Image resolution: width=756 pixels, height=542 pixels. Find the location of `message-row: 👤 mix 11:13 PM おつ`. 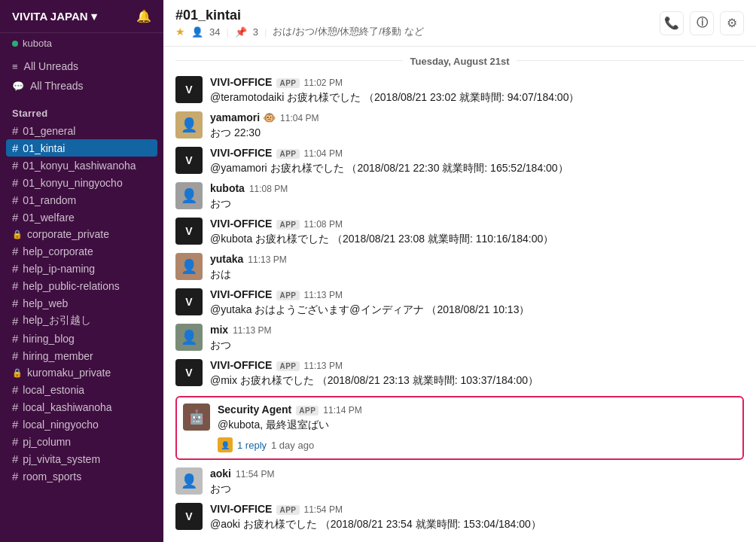

message-row: 👤 mix 11:13 PM おつ is located at coordinates (459, 339).